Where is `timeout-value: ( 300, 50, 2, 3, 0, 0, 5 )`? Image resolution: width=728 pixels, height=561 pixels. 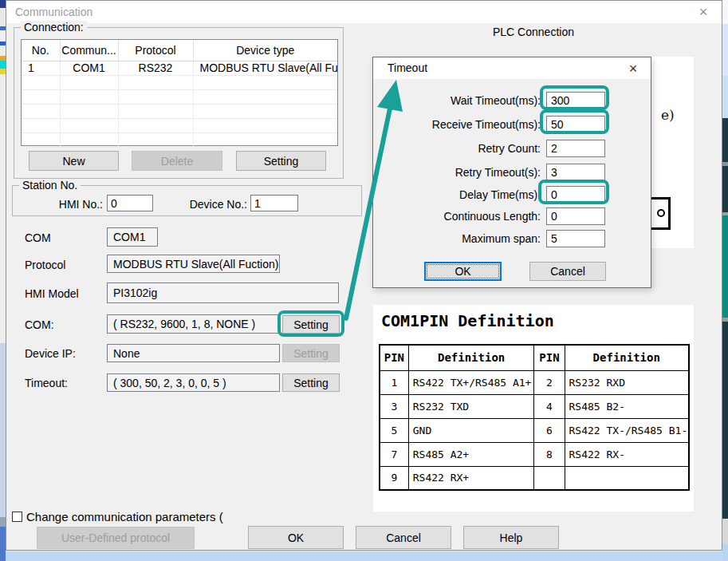 timeout-value: ( 300, 50, 2, 3, 0, 0, 5 ) is located at coordinates (193, 383).